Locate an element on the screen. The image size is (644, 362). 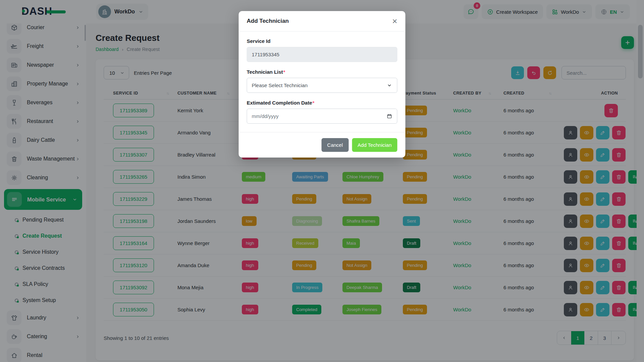
calendar-icon is located at coordinates (390, 116).